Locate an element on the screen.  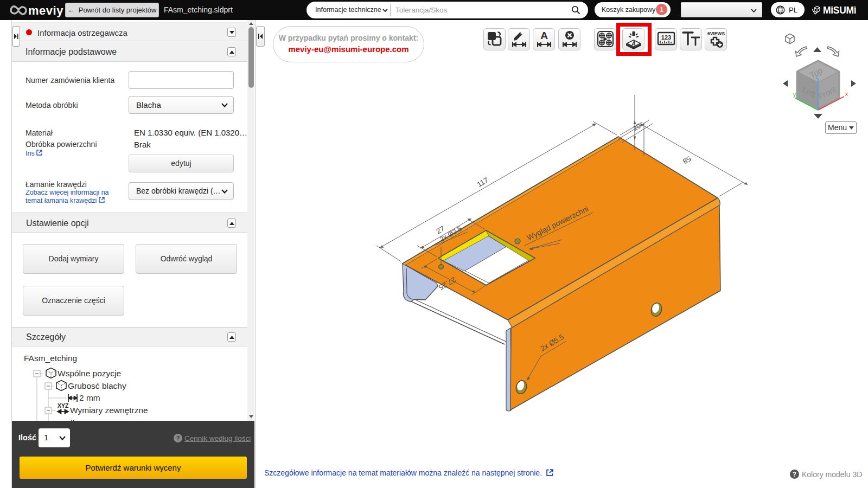
svg-text: 58 is located at coordinates (687, 160).